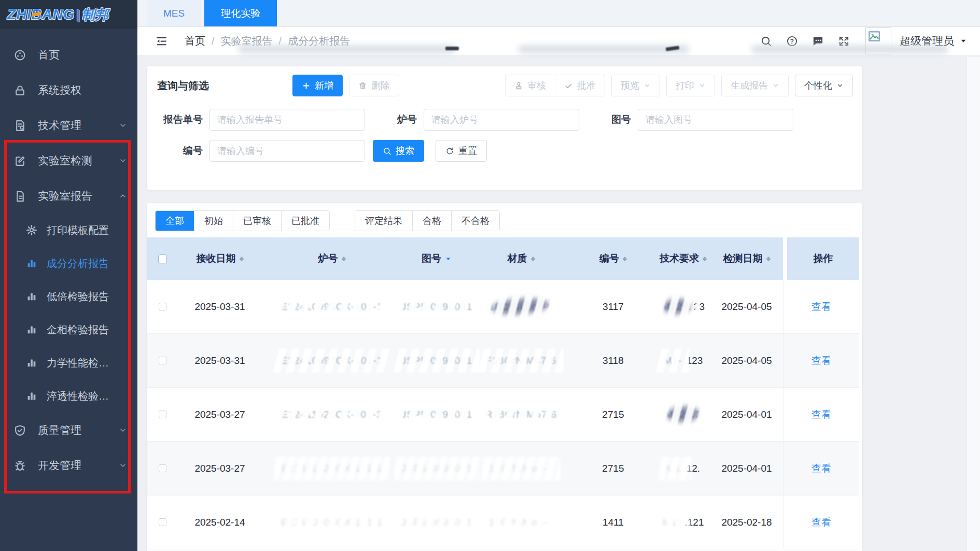 The height and width of the screenshot is (551, 980). What do you see at coordinates (332, 259) in the screenshot?
I see `column-header-furnace_no: 炉号` at bounding box center [332, 259].